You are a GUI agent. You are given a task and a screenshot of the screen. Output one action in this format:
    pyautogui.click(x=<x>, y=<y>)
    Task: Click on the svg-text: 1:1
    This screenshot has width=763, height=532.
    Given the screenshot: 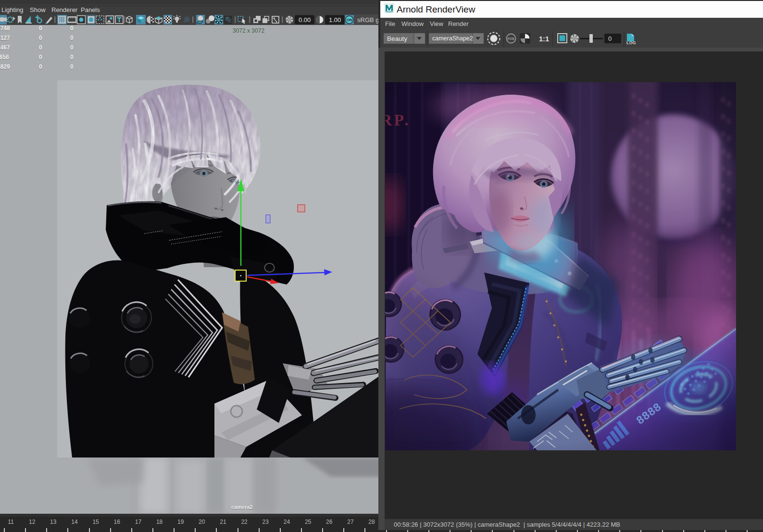 What is the action you would take?
    pyautogui.click(x=544, y=39)
    